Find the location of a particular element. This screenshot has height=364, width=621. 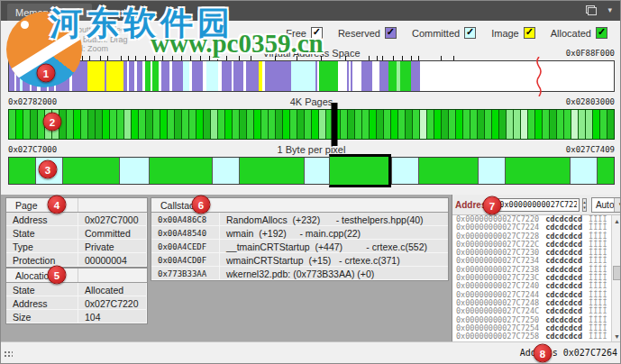

legend-checkbox-image: ✓ is located at coordinates (530, 32).